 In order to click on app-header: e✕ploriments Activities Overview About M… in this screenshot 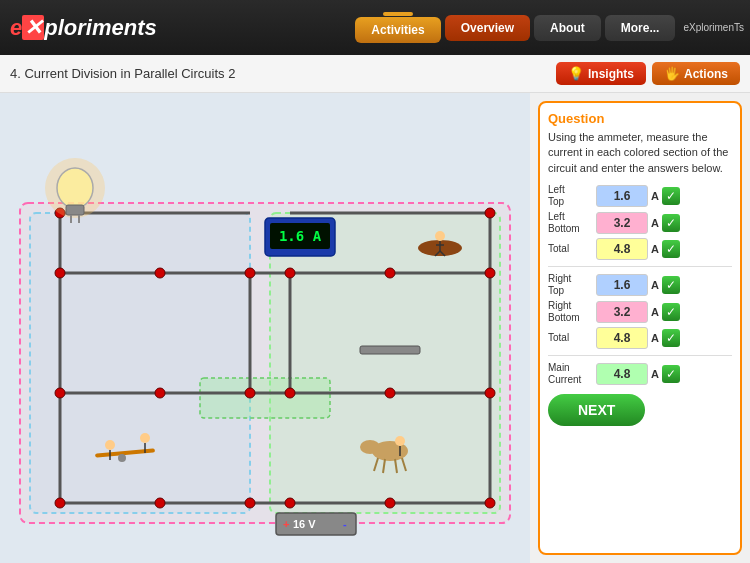, I will do `click(375, 28)`.